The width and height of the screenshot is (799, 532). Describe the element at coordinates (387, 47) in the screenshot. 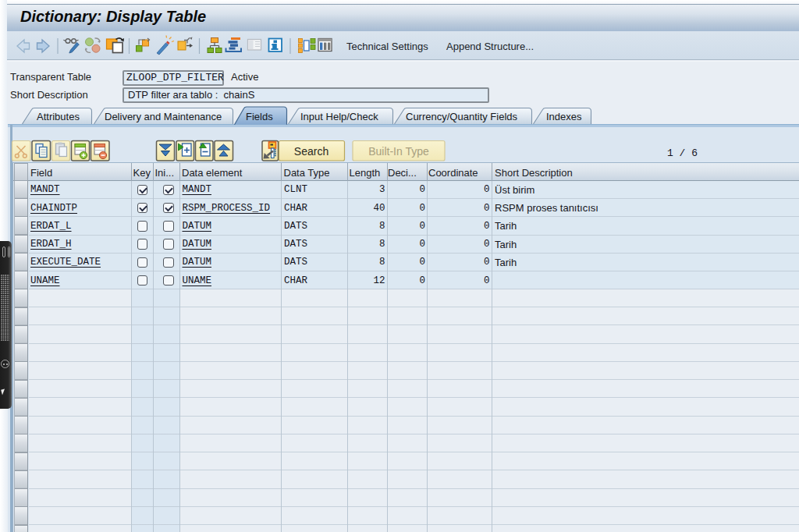

I see `svg-text: Technical Settings` at that location.